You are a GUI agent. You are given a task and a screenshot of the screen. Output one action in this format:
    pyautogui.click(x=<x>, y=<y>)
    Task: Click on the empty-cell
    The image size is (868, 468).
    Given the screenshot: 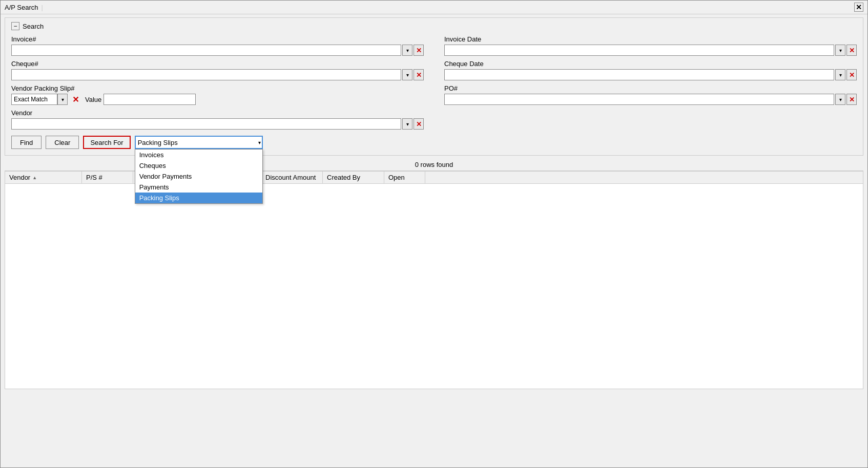 What is the action you would take?
    pyautogui.click(x=651, y=119)
    